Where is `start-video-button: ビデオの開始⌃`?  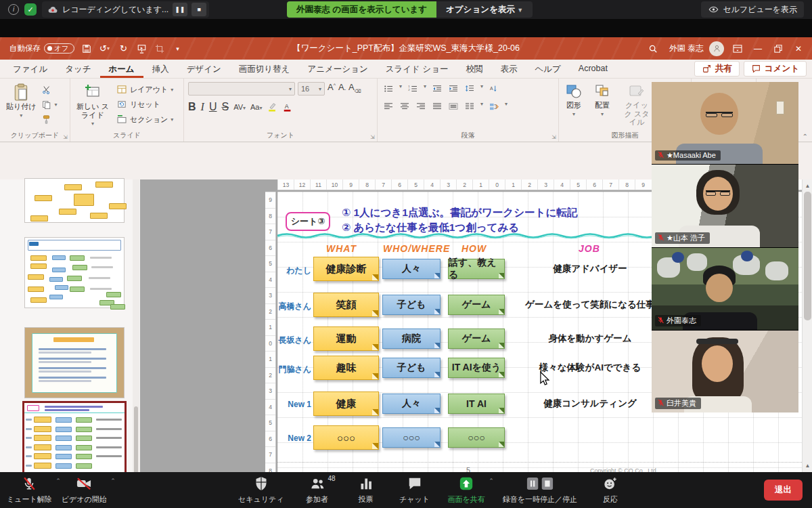 start-video-button: ビデオの開始⌃ is located at coordinates (84, 490).